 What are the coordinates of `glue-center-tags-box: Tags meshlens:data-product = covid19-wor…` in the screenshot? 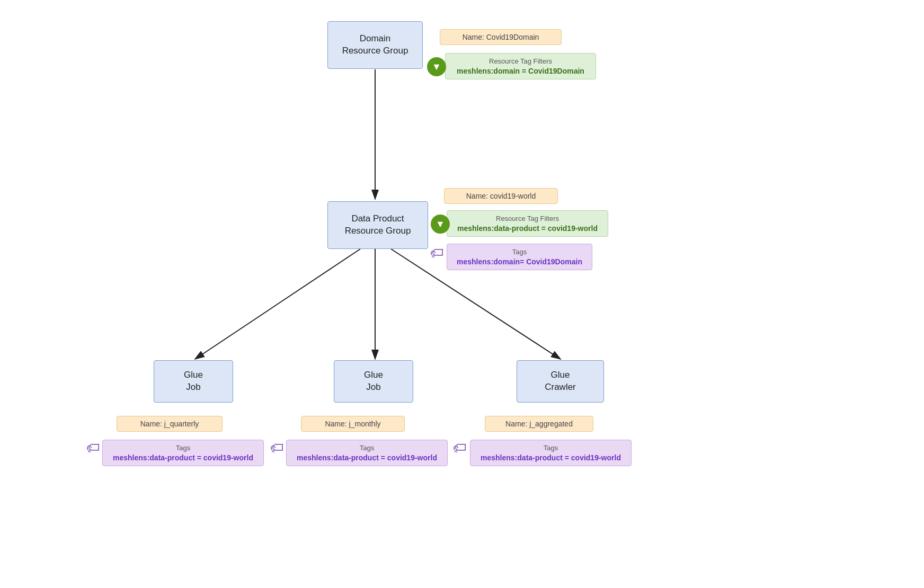 It's located at (367, 453).